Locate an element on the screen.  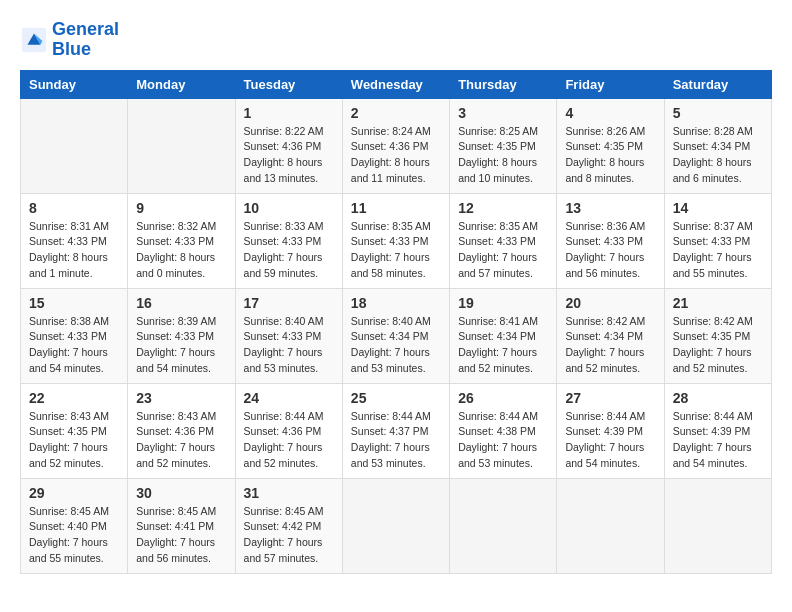
calendar-cell: 11 Sunrise: 8:35 AM Sunset: 4:33 PM Dayl… is located at coordinates (396, 240).